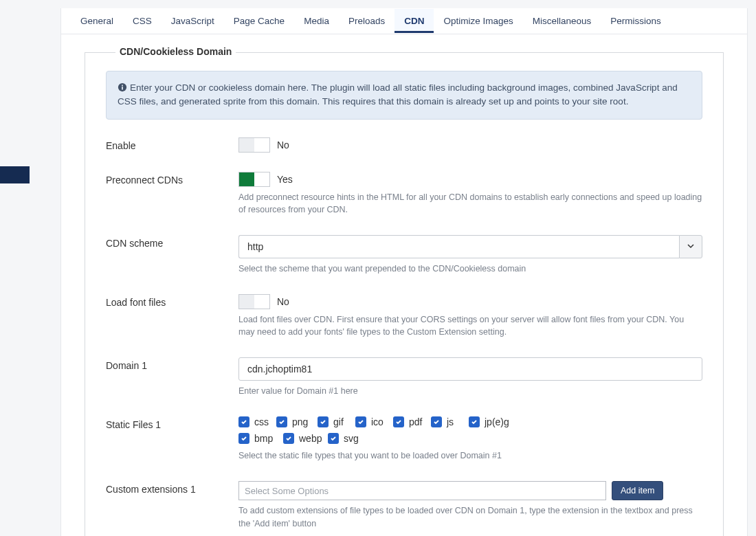  Describe the element at coordinates (97, 21) in the screenshot. I see `tab-general: General` at that location.